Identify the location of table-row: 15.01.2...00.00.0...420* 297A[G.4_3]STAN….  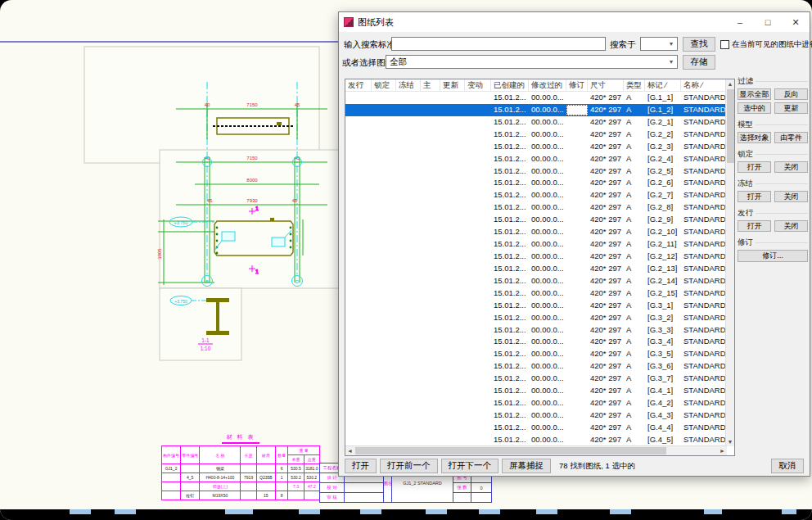
(540, 416).